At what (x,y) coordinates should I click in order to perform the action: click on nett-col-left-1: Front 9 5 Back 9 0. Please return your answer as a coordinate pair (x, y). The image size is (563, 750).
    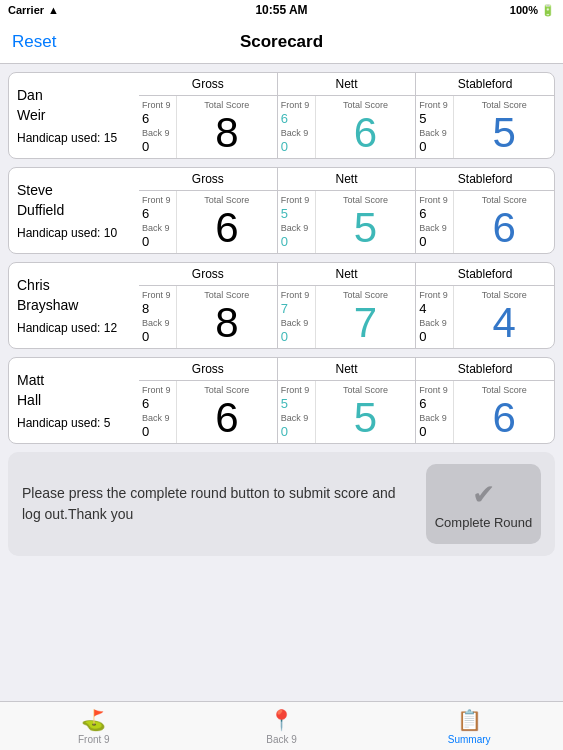
    Looking at the image, I should click on (297, 222).